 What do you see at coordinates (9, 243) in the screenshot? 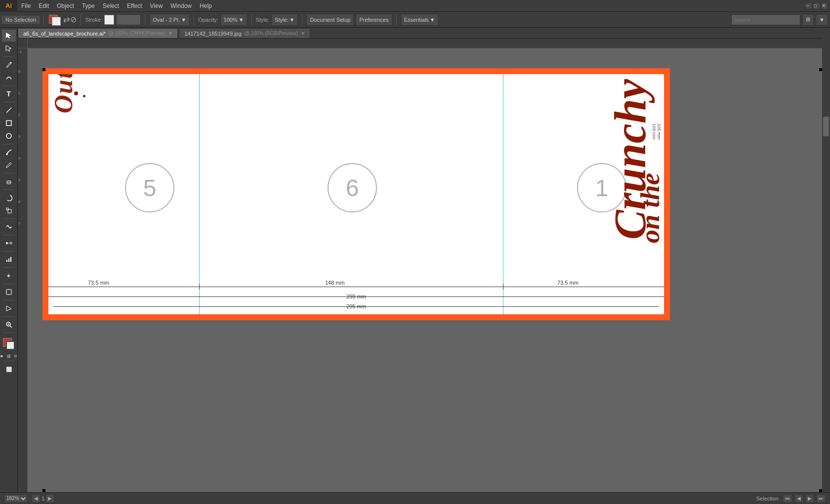
I see `blend-tool` at bounding box center [9, 243].